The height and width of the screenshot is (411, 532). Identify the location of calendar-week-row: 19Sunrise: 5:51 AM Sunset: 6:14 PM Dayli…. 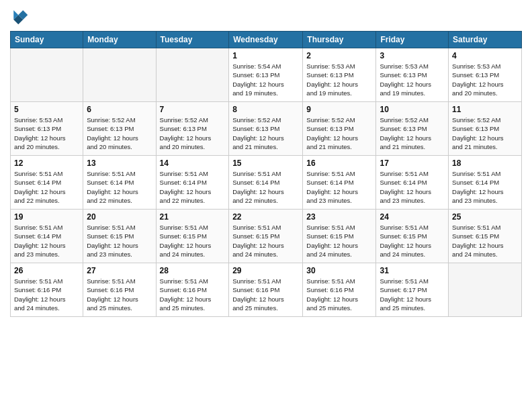
(266, 236).